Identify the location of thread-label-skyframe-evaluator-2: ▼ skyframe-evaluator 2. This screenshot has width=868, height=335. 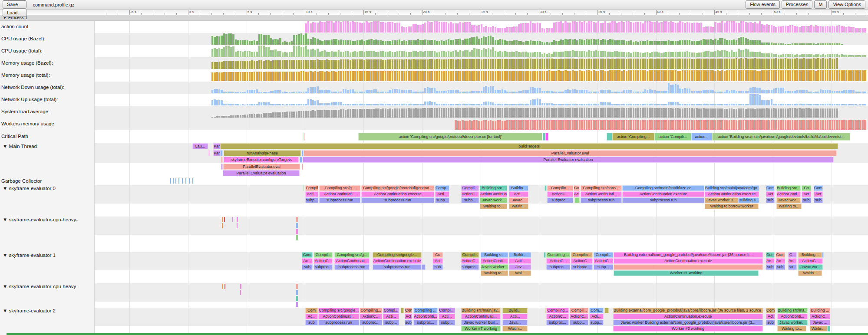
(29, 311).